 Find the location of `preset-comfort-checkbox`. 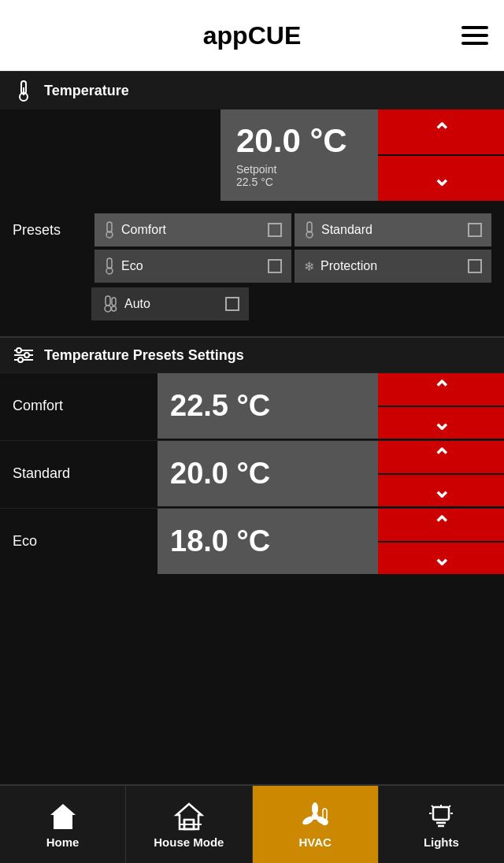

preset-comfort-checkbox is located at coordinates (275, 230).